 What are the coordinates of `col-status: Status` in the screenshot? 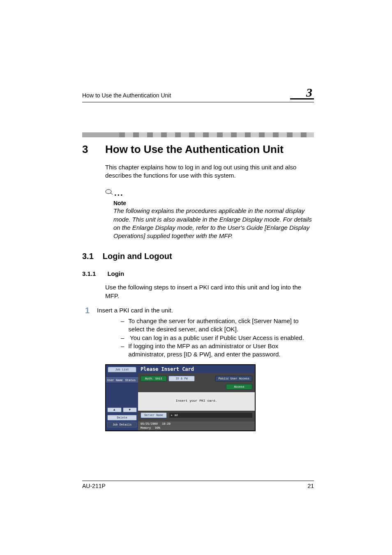 It's located at (131, 380).